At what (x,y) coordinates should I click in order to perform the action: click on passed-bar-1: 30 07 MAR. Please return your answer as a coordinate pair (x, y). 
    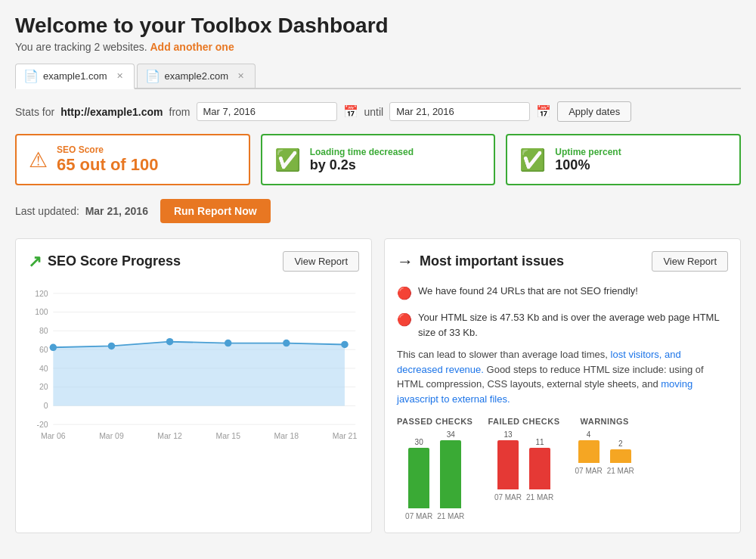
    Looking at the image, I should click on (419, 480).